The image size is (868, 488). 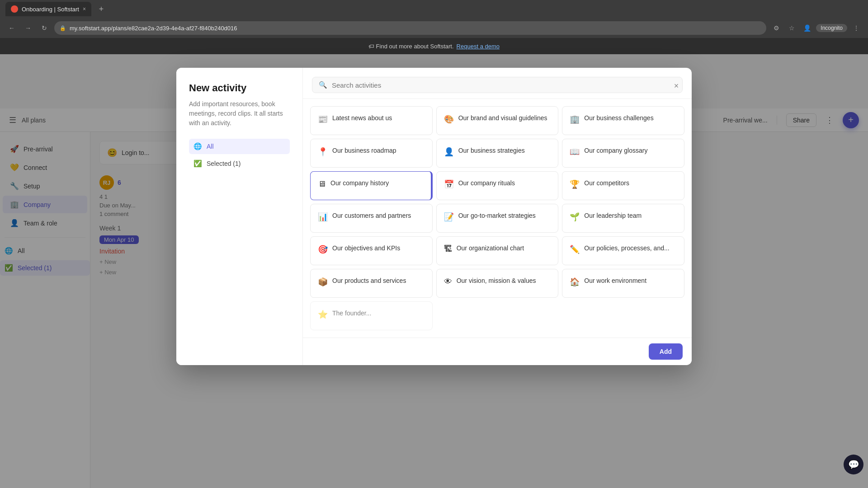 I want to click on rituals-icon: 📅, so click(x=449, y=184).